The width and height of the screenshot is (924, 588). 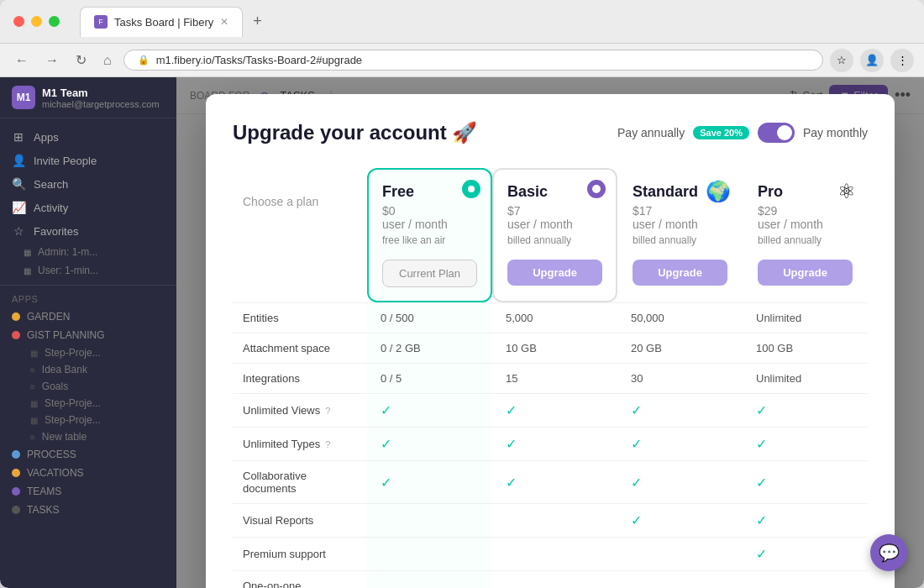 I want to click on sidebar-item-gist: GIST PLANNING, so click(x=88, y=335).